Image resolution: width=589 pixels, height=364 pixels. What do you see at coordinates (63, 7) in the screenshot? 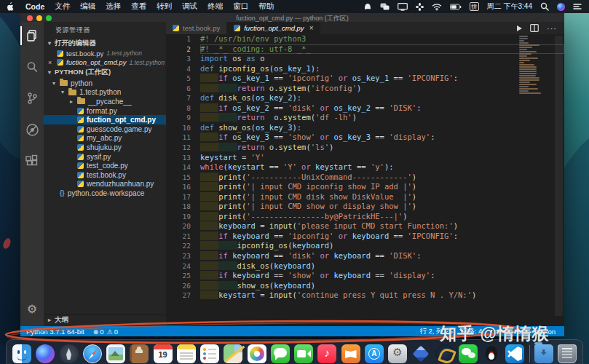
I see `menu-item-0: 文件` at bounding box center [63, 7].